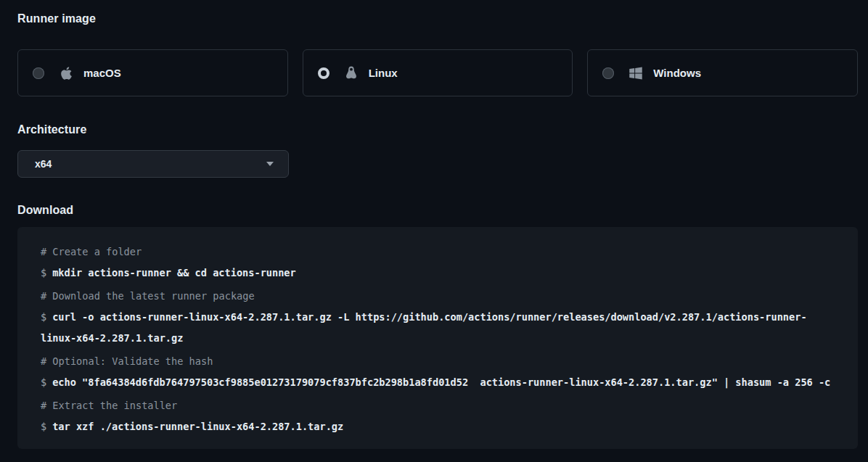  I want to click on runner-image-options: macOS Linux Windows, so click(438, 73).